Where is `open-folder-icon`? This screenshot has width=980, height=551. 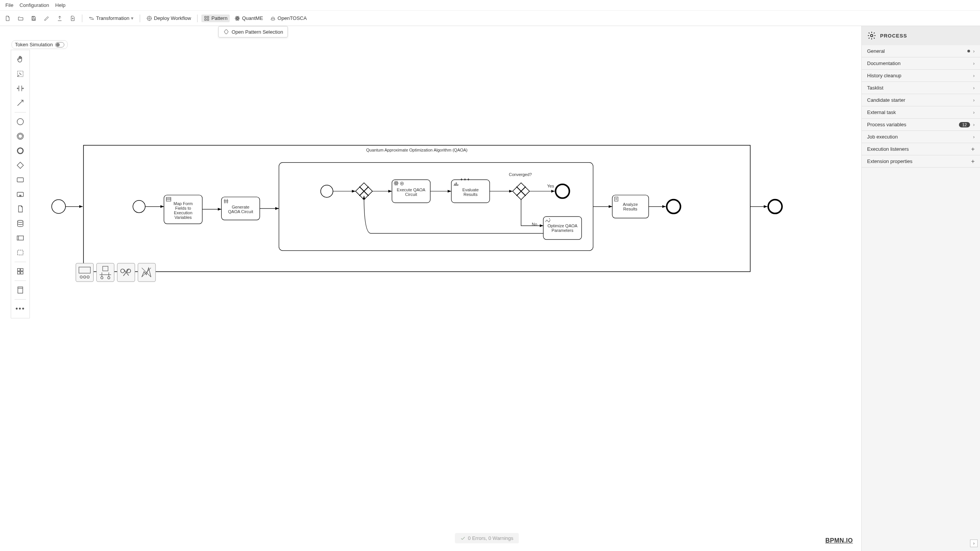
open-folder-icon is located at coordinates (21, 18).